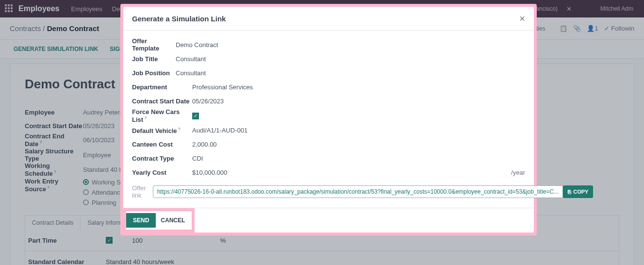 Image resolution: width=644 pixels, height=265 pixels. Describe the element at coordinates (198, 158) in the screenshot. I see `contract-type-value: CDI` at that location.